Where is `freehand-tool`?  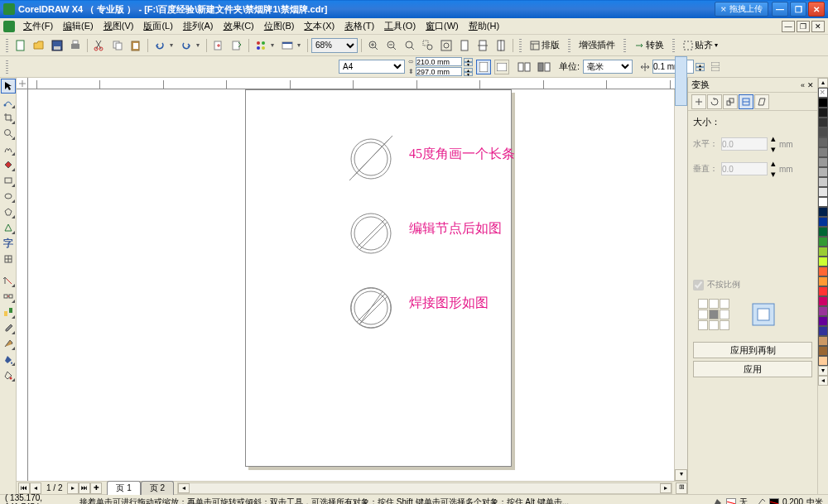 freehand-tool is located at coordinates (8, 149).